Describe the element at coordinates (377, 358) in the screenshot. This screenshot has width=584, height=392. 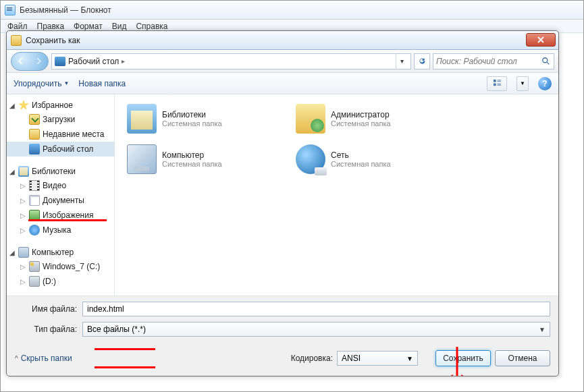
I see `encoding-select: ANSI ▼` at that location.